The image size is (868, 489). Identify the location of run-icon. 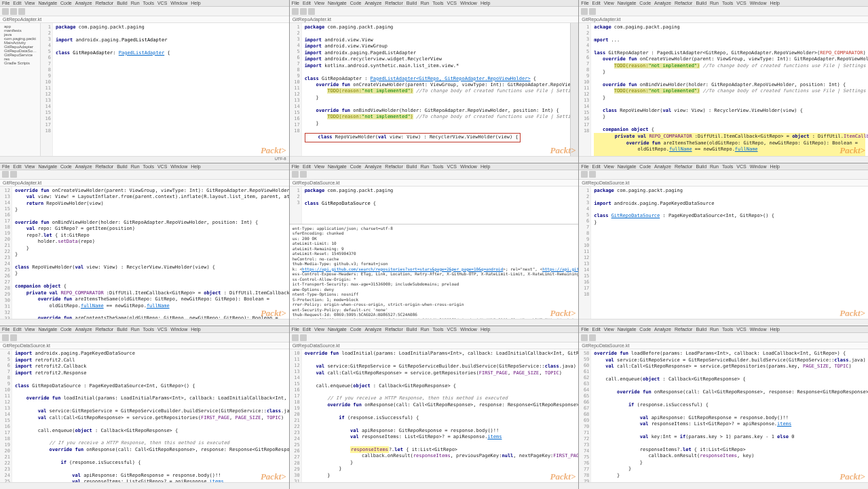
(5, 12).